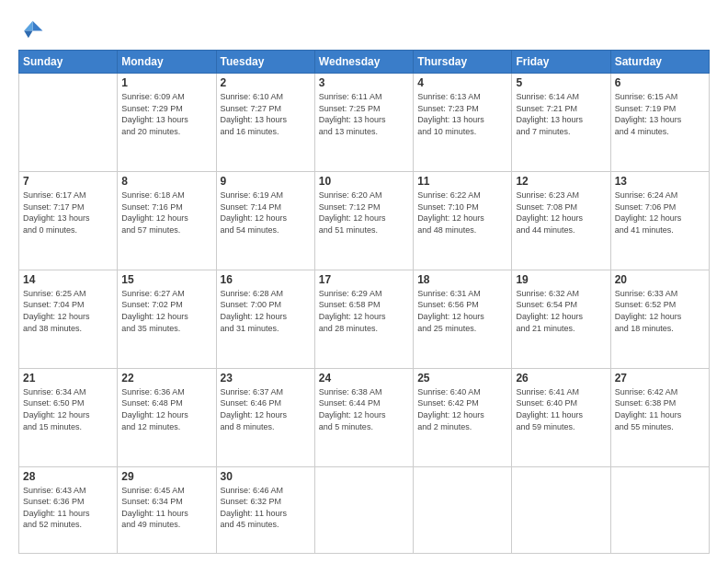 The height and width of the screenshot is (563, 728). What do you see at coordinates (166, 409) in the screenshot?
I see `day-info: Sunrise: 6:36 AM Sunset: 6:48 PM Dayligh…` at bounding box center [166, 409].